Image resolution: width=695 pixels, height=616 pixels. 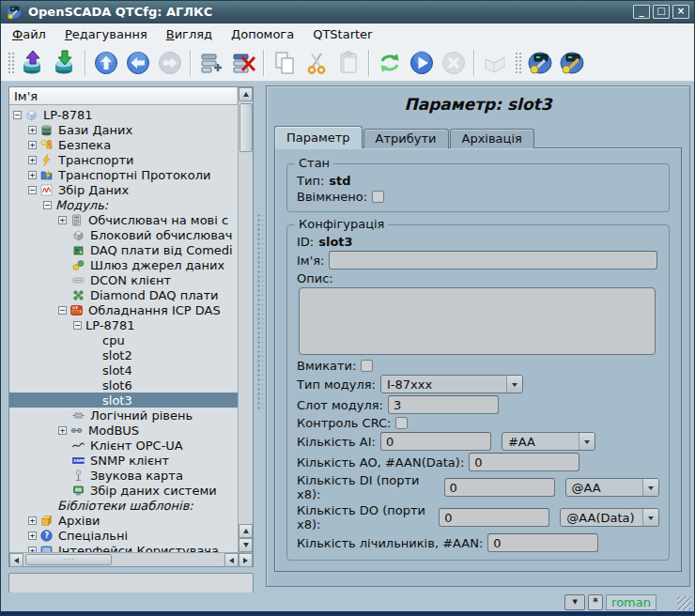 What do you see at coordinates (612, 487) in the screenshot?
I see `di-mode-combo: @AA` at bounding box center [612, 487].